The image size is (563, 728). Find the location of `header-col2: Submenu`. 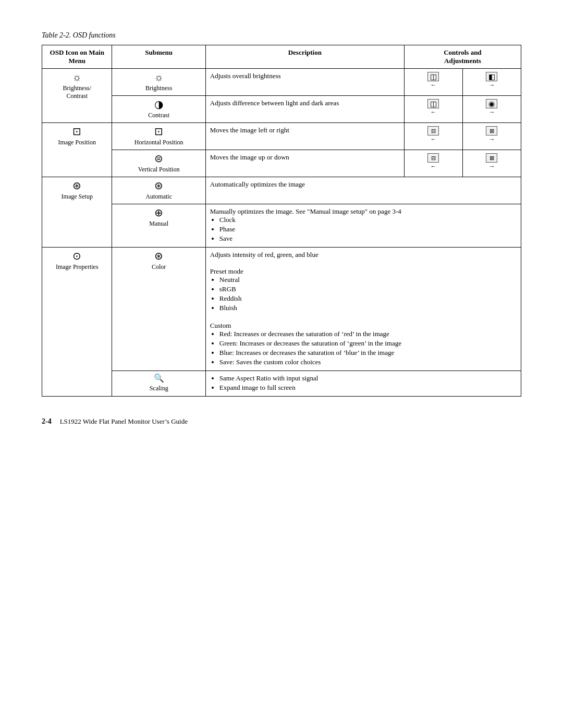

header-col2: Submenu is located at coordinates (158, 57).